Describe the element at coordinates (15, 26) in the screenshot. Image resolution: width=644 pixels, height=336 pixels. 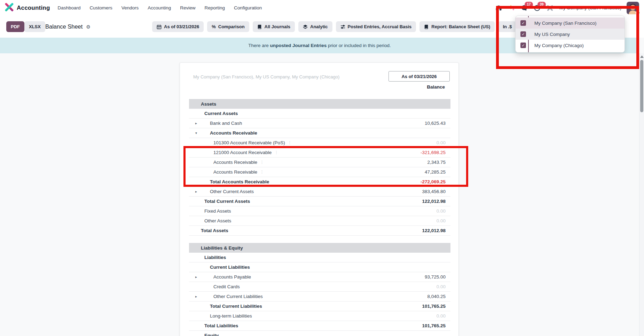
I see `pdf-button: PDF` at that location.